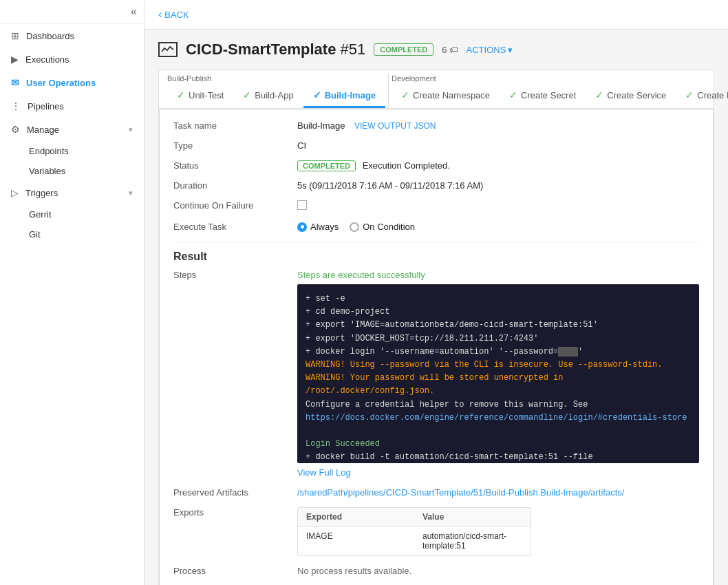  I want to click on duration-value: 5s (09/11/2018 7:16 AM - 09/11/2018 7:16…, so click(498, 186).